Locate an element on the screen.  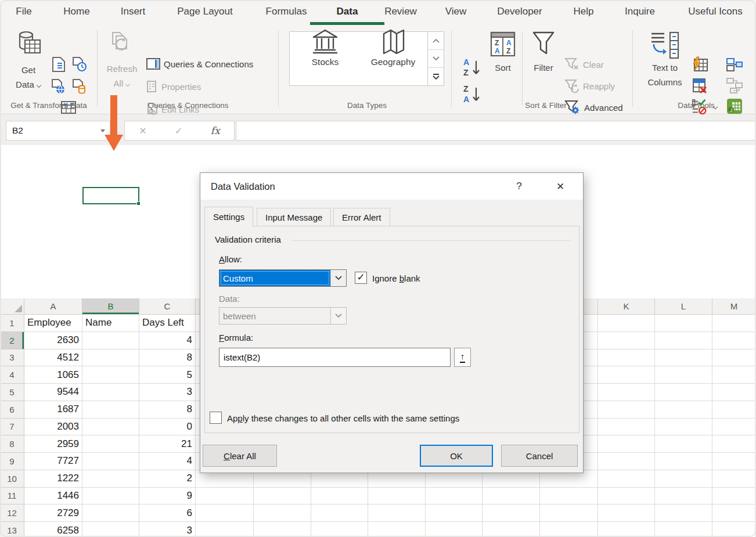
cell-M4 is located at coordinates (734, 375).